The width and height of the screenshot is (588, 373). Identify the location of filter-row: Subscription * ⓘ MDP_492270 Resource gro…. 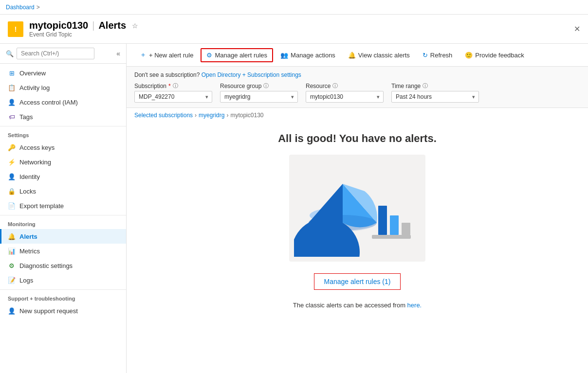
(357, 92).